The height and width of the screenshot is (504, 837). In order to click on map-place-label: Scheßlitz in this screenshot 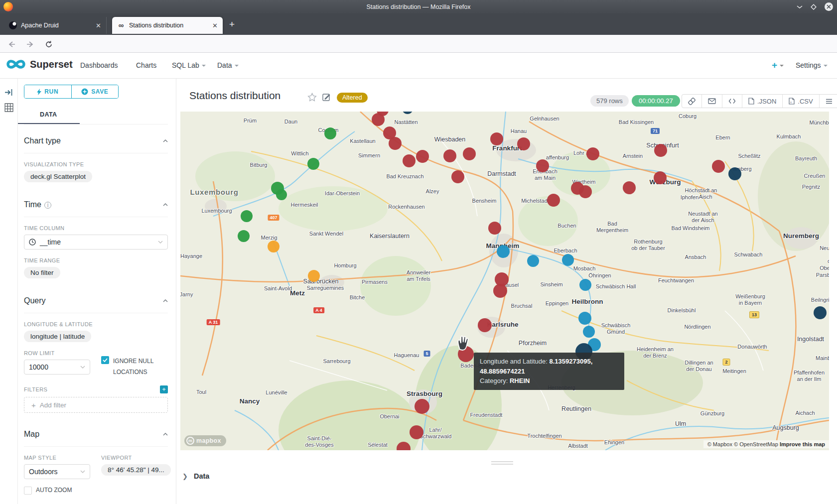, I will do `click(749, 156)`.